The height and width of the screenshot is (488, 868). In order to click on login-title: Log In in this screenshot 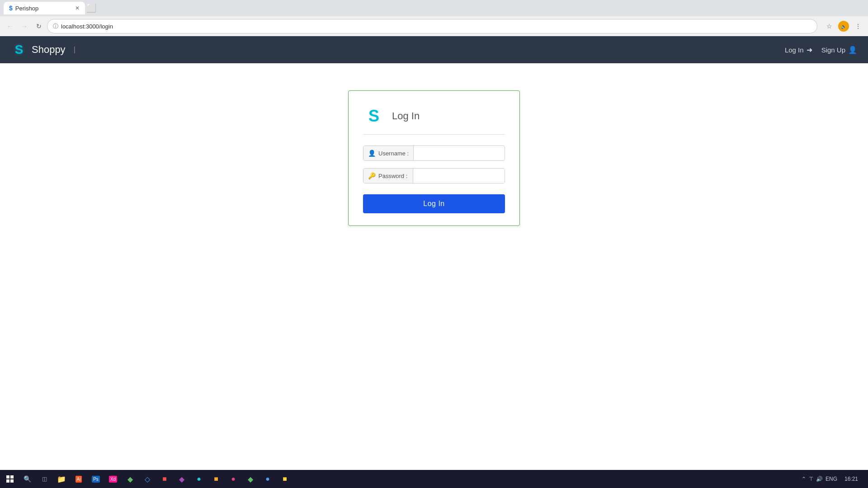, I will do `click(406, 116)`.